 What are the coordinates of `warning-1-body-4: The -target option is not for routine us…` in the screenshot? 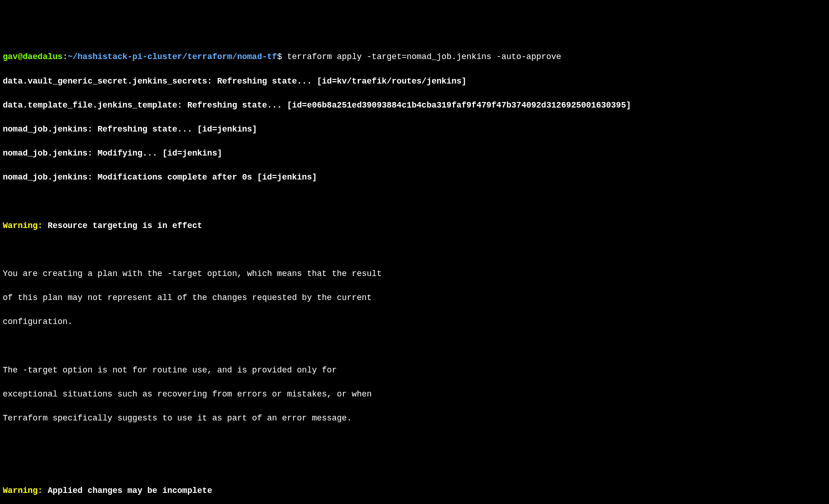 It's located at (414, 370).